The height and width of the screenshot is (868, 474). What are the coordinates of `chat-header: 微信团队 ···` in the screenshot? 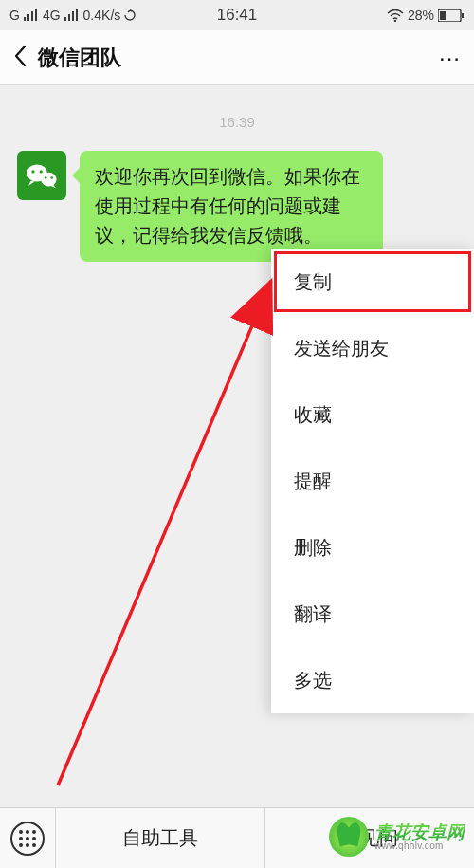 It's located at (237, 58).